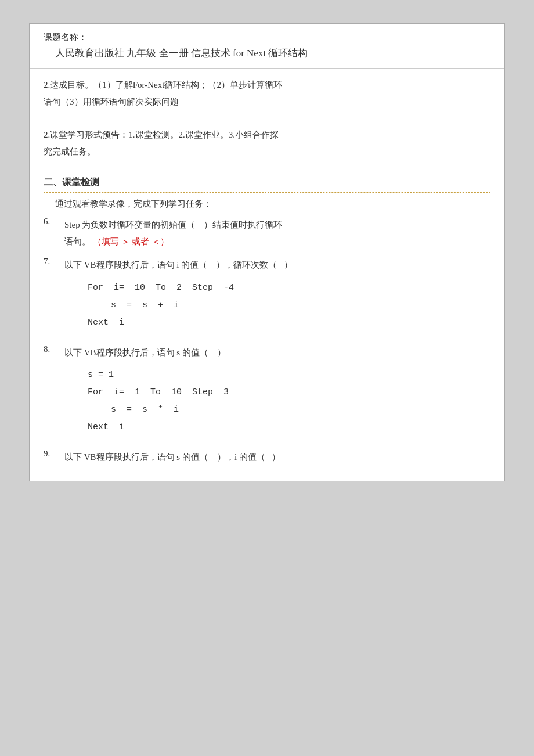 This screenshot has height=756, width=534. Describe the element at coordinates (267, 85) in the screenshot. I see `goal-line1: 2.达成目标。（1）了解For-Next循环结构；（2）单步计算循环` at that location.